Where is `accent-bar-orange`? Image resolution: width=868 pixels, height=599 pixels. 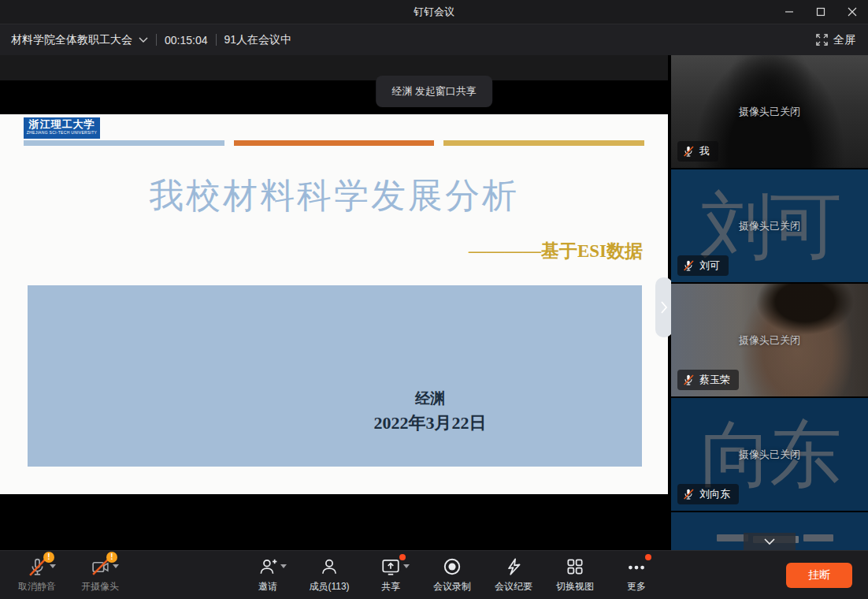
accent-bar-orange is located at coordinates (334, 143).